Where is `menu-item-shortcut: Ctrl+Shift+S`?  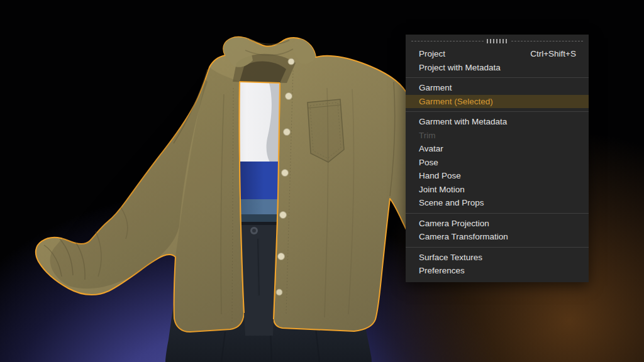
menu-item-shortcut: Ctrl+Shift+S is located at coordinates (553, 54).